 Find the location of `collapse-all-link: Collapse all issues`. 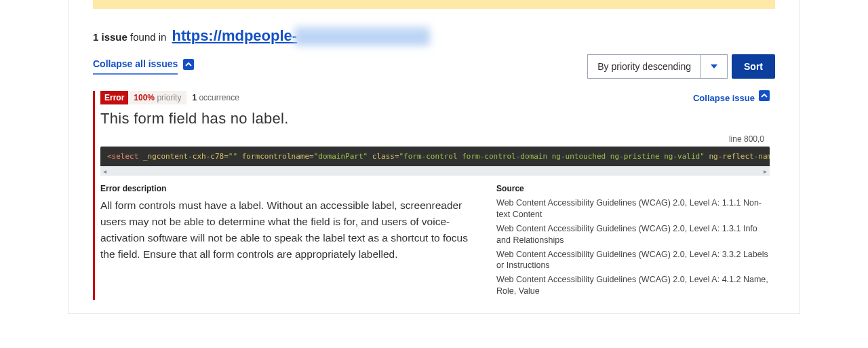

collapse-all-link: Collapse all issues is located at coordinates (136, 66).